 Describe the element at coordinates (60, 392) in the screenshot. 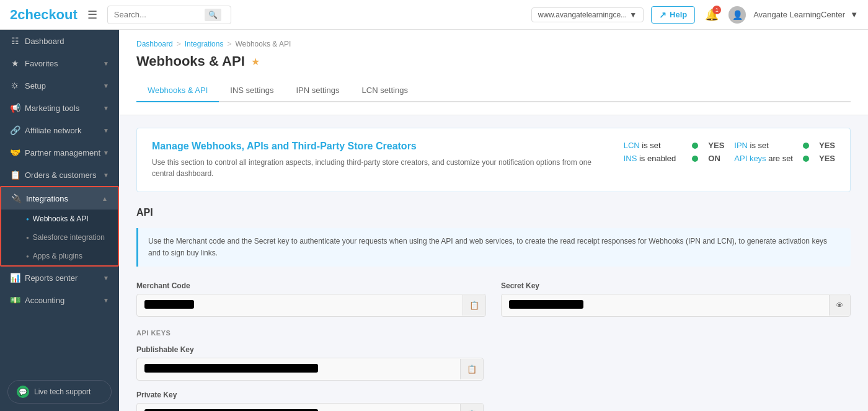

I see `live-support-button: 💬 Live tech support` at that location.